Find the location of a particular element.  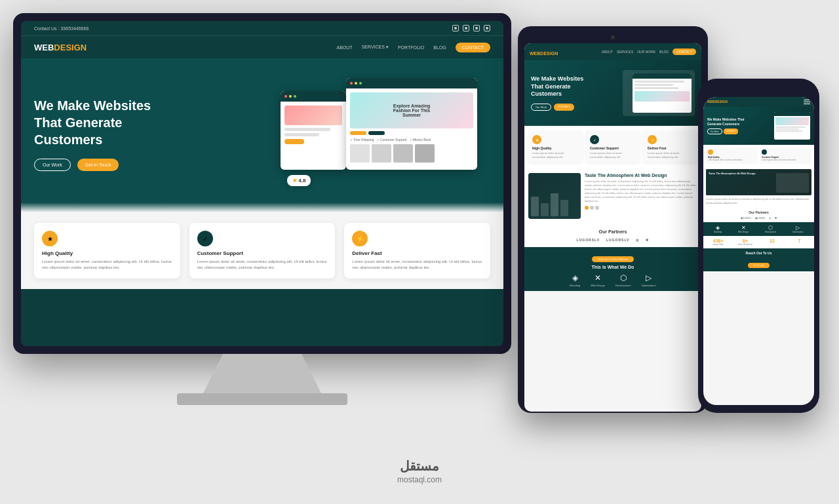

t-nav-portfolio: OUR WORK is located at coordinates (646, 52).